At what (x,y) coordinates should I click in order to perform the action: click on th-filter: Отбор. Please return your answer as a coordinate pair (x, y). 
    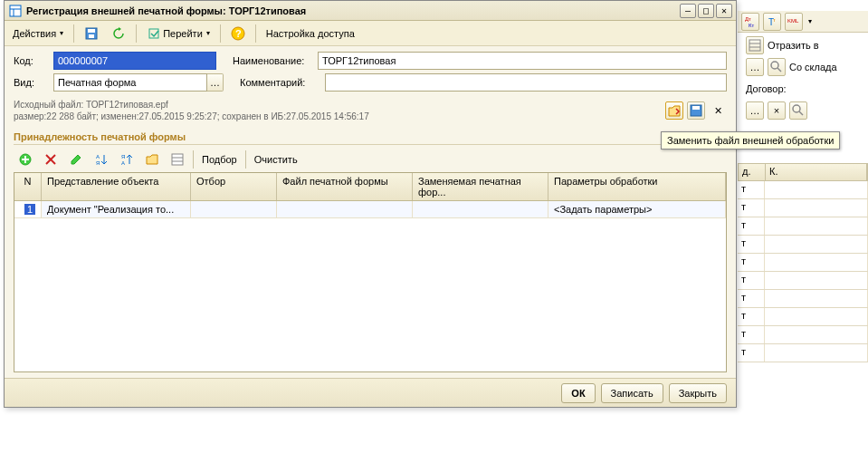
    Looking at the image, I should click on (234, 187).